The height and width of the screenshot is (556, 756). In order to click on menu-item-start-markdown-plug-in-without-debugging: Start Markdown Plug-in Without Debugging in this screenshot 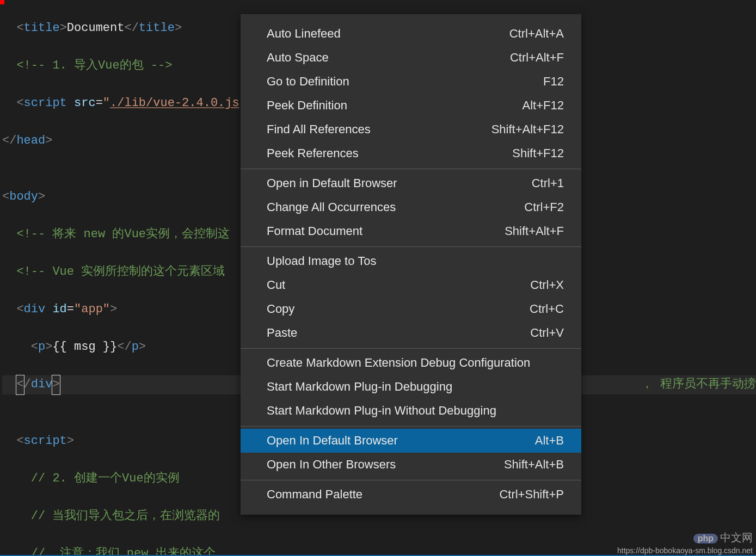, I will do `click(411, 411)`.